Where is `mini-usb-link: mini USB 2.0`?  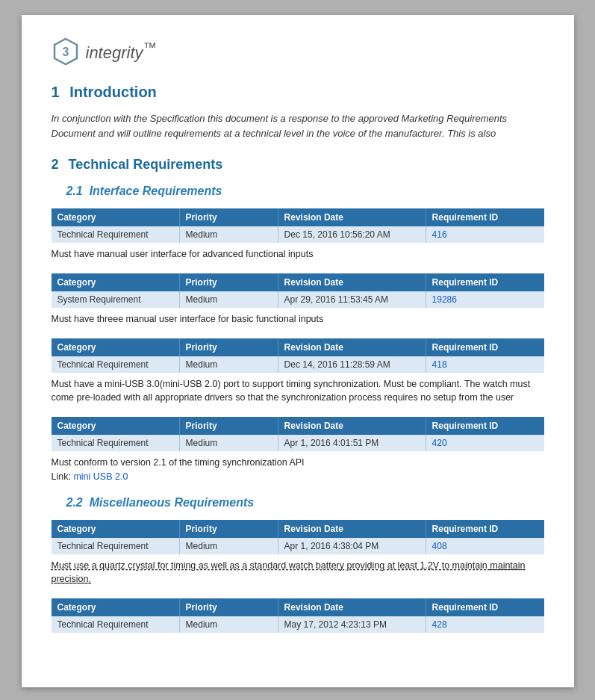 mini-usb-link: mini USB 2.0 is located at coordinates (100, 477).